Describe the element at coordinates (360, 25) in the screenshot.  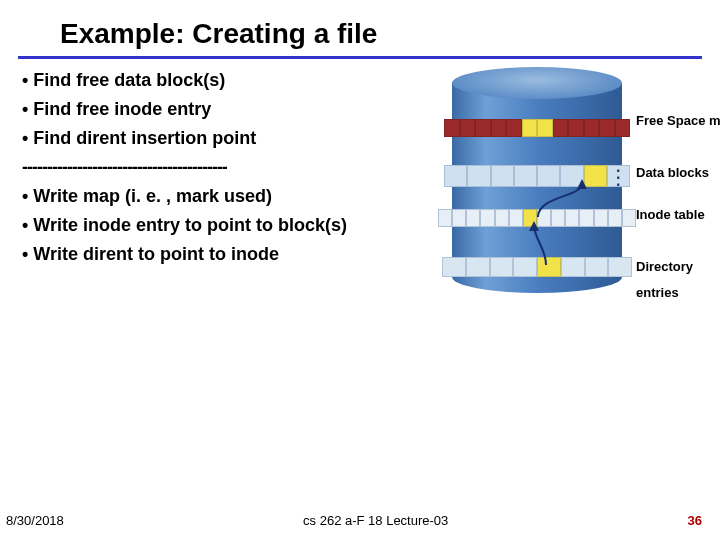
I see `slide-header: Example: Creating a file` at that location.